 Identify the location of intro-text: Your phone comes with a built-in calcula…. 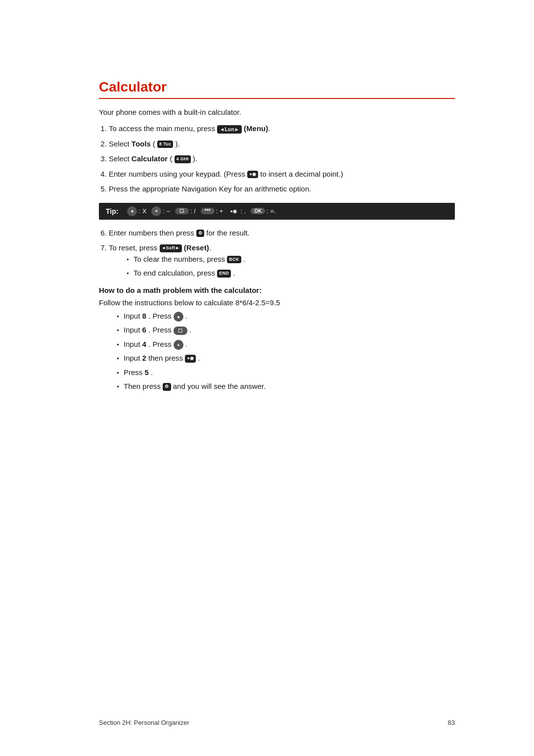
(277, 112).